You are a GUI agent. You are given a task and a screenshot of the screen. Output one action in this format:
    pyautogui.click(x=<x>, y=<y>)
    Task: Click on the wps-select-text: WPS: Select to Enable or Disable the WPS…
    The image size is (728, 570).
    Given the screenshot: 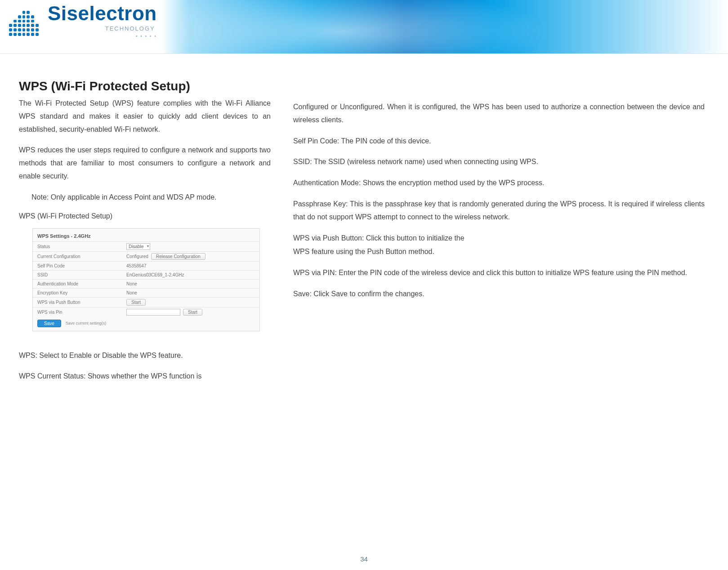 What is the action you would take?
    pyautogui.click(x=145, y=356)
    